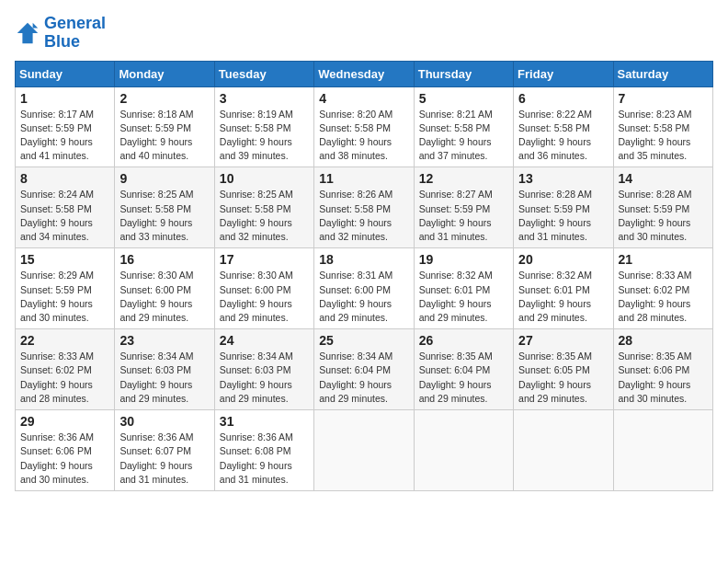 Image resolution: width=728 pixels, height=563 pixels. Describe the element at coordinates (265, 458) in the screenshot. I see `day-info: Sunrise: 8:36 AM Sunset: 6:08 PM Dayligh…` at that location.